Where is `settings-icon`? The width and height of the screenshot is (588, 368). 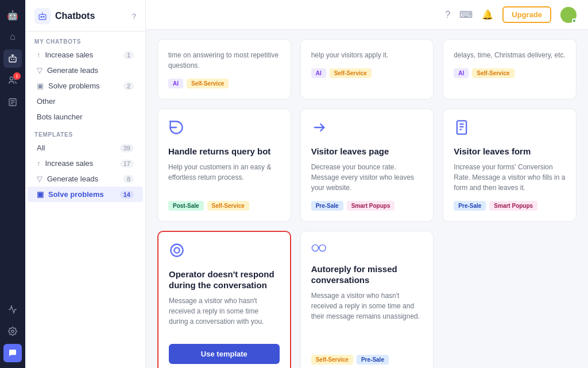
settings-icon is located at coordinates (13, 331).